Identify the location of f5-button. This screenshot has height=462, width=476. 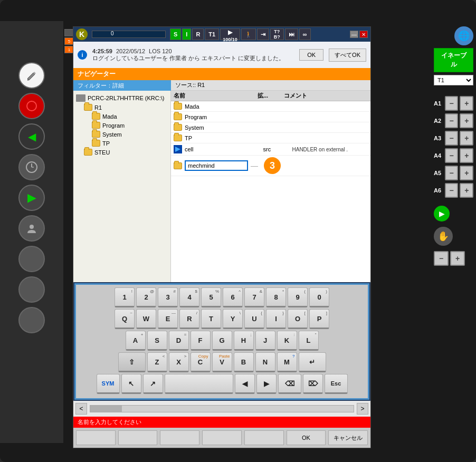
(264, 438).